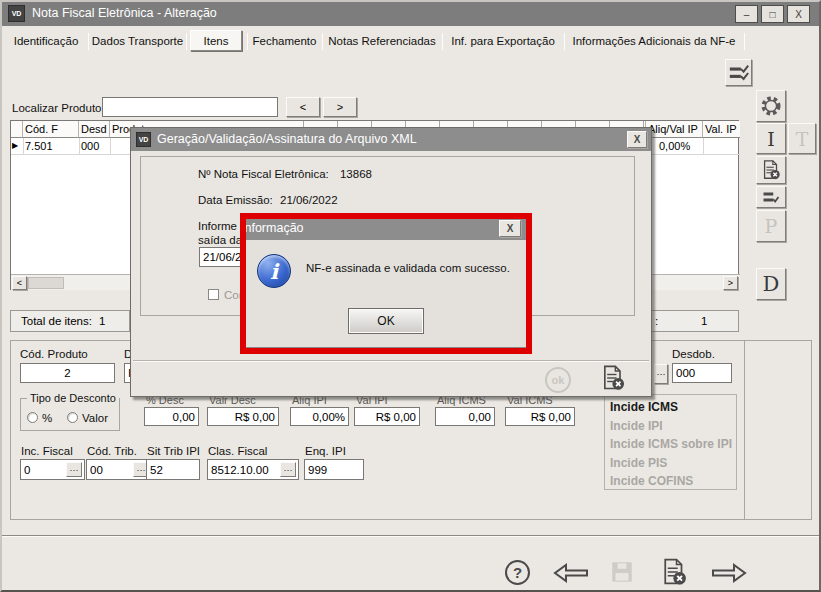 The image size is (821, 592). I want to click on tax-input-5: R$ 0,00, so click(540, 416).